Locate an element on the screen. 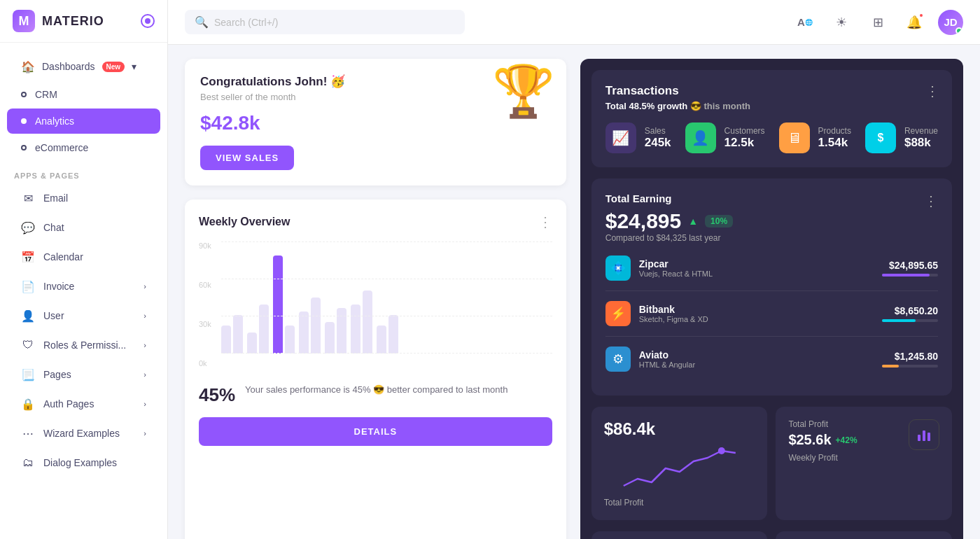  total-profit-chart-card: $86.4k Total Profit is located at coordinates (680, 463).